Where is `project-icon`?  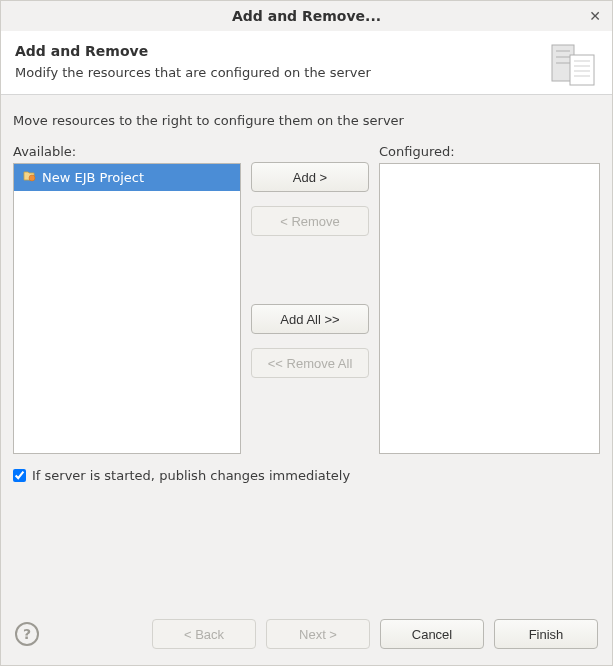
project-icon is located at coordinates (29, 178).